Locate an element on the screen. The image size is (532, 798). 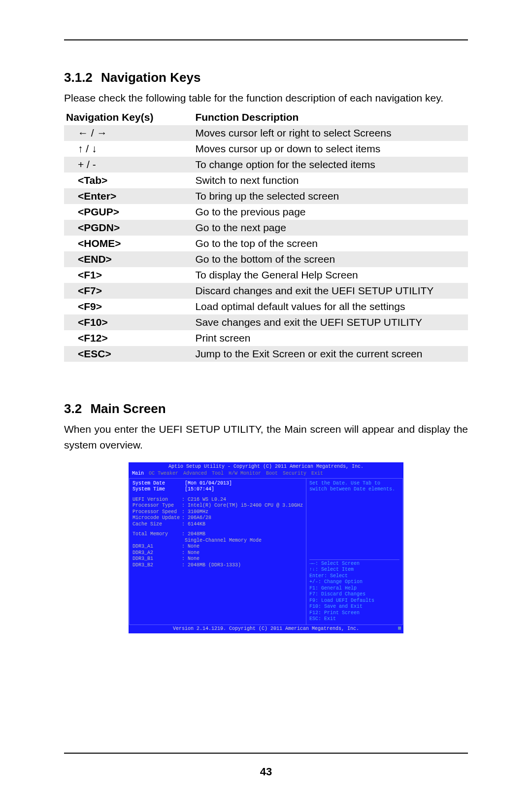
nav-key-cell: ↑ / ↓ is located at coordinates (129, 149).